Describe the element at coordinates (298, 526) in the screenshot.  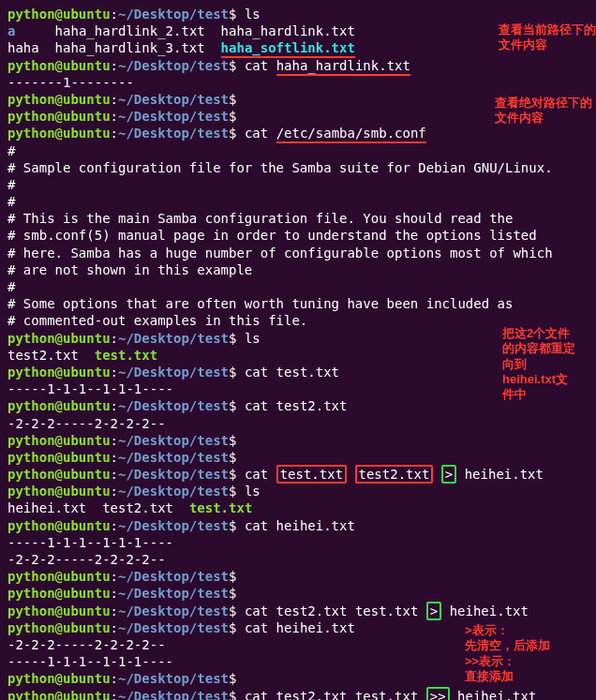
I see `terminal-line: python@ubuntu:~/Desktop/test$ cat heihei…` at that location.